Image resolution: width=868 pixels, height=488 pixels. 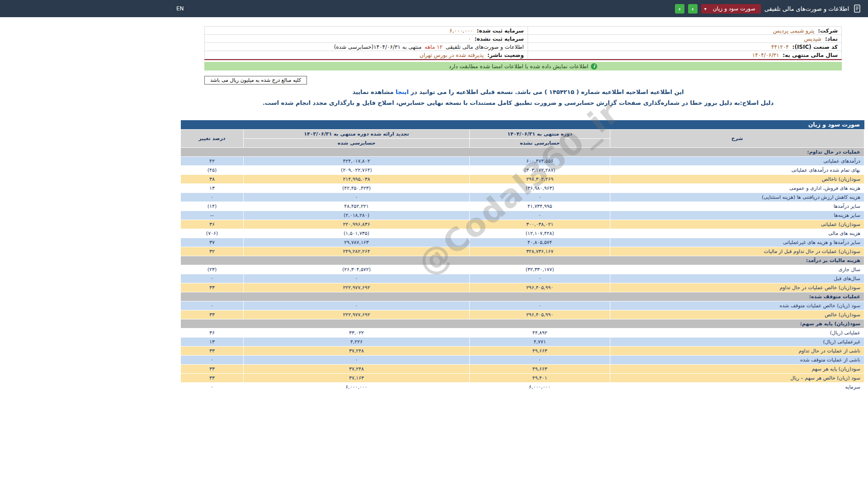 What do you see at coordinates (461, 31) in the screenshot?
I see `registered-capital-value: ۶,۰۰۰,۰۰۰` at bounding box center [461, 31].